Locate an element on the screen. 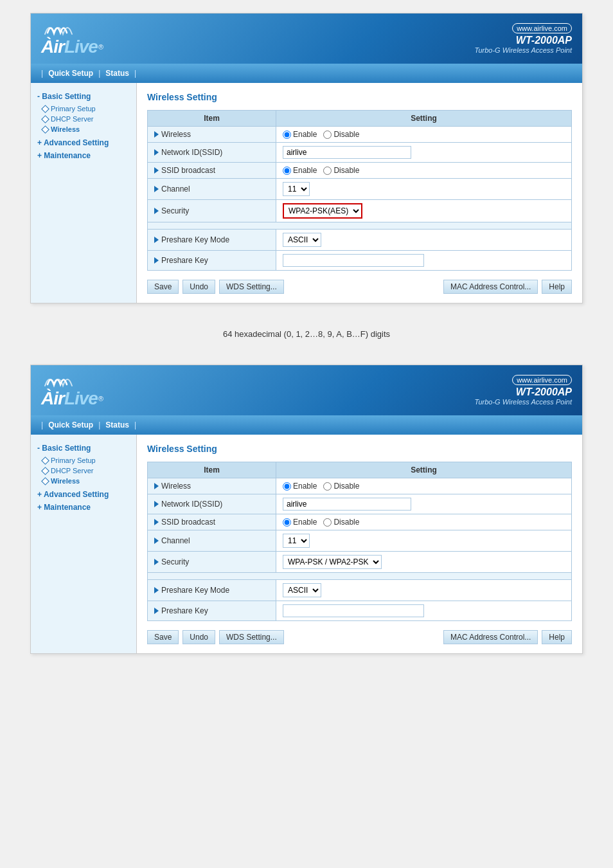 This screenshot has height=868, width=613. sidebar-basic-title: - Basic Setting is located at coordinates (84, 96).